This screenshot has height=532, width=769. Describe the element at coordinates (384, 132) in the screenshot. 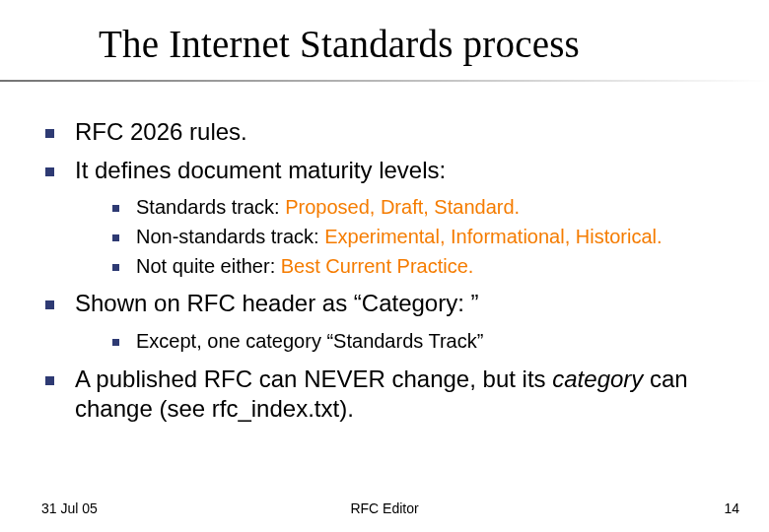

I see `list-item: RFC 2026 rules.` at that location.